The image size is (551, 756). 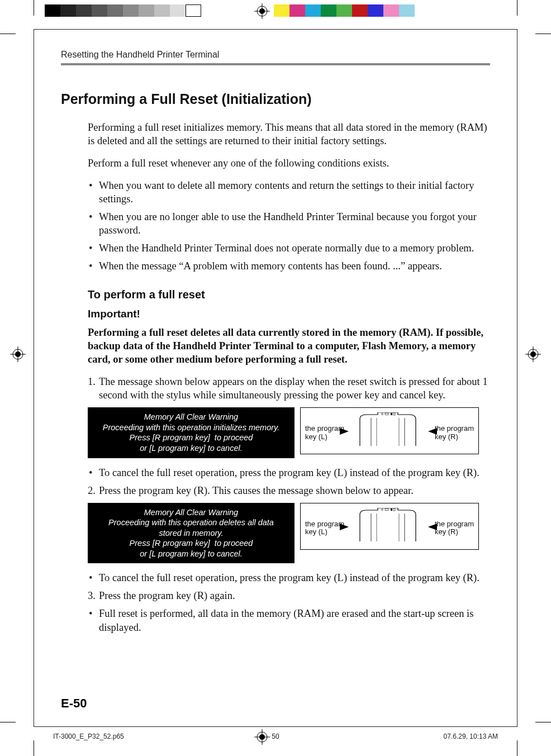 What do you see at coordinates (289, 346) in the screenshot?
I see `important-warning: Performing a full reset deletes all data…` at bounding box center [289, 346].